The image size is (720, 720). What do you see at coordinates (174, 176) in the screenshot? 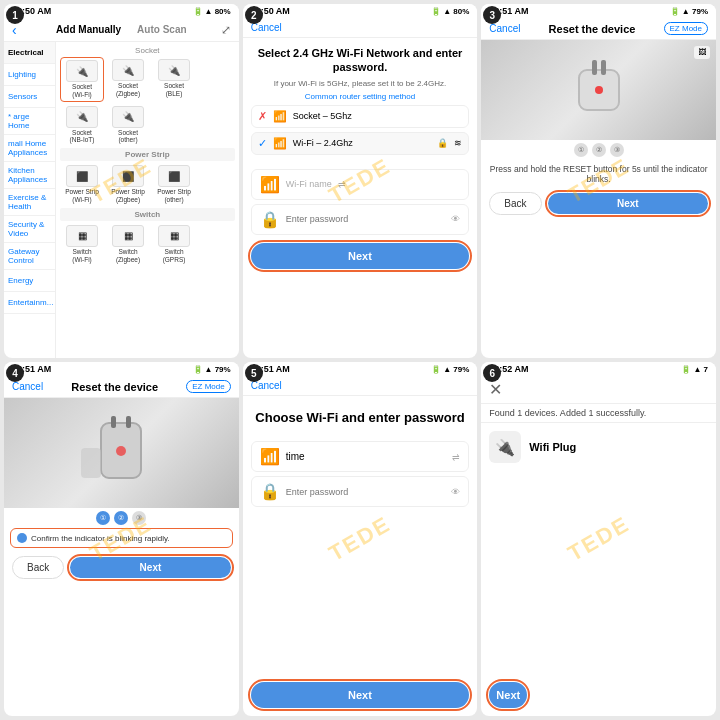
I see `strip-other-icon: ⬛` at bounding box center [174, 176].